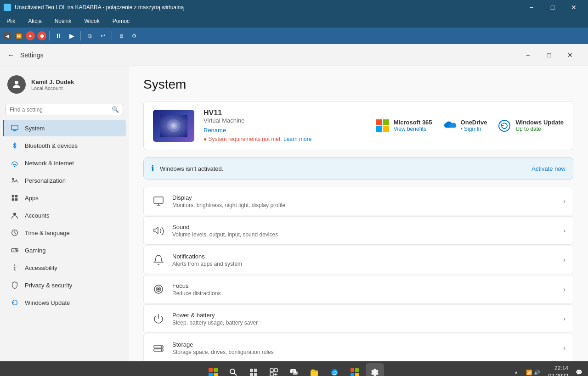  What do you see at coordinates (375, 370) in the screenshot?
I see `settings-taskbar-button` at bounding box center [375, 370].